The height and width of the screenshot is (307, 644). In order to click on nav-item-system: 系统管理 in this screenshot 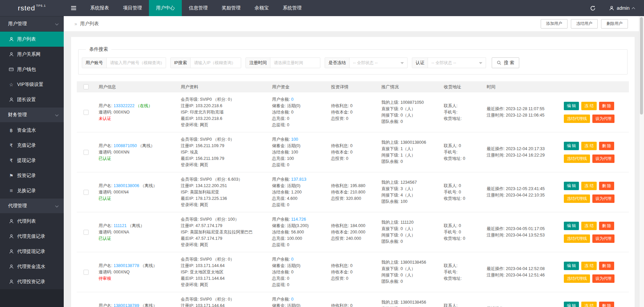, I will do `click(292, 8)`.